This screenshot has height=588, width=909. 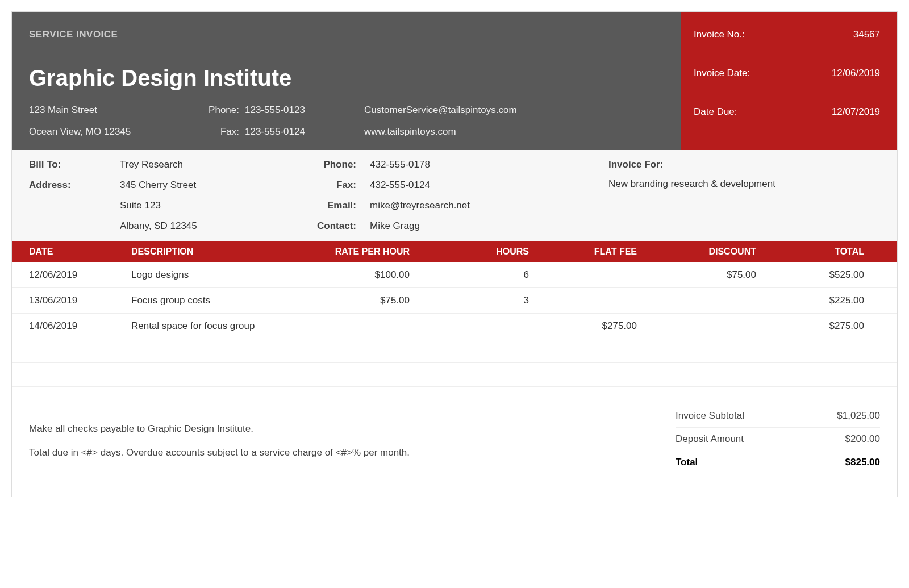 What do you see at coordinates (778, 439) in the screenshot?
I see `deposit-row: Deposit Amount $200.00` at bounding box center [778, 439].